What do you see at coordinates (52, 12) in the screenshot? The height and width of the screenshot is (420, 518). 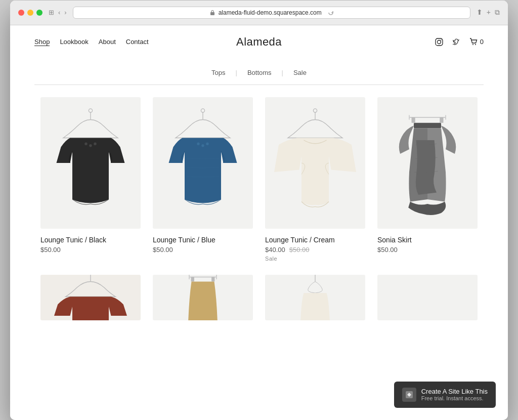 I see `sidebar-toggle-icon: ⊞` at bounding box center [52, 12].